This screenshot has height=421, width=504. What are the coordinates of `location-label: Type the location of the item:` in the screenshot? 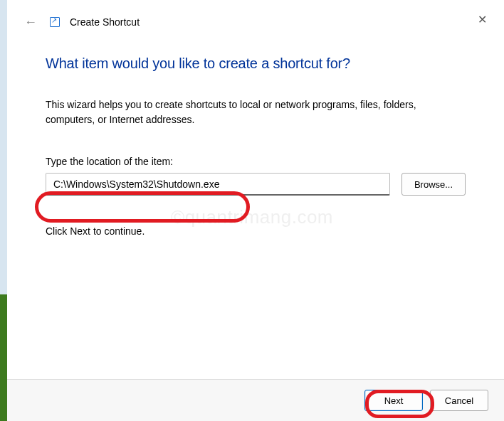 It's located at (256, 161).